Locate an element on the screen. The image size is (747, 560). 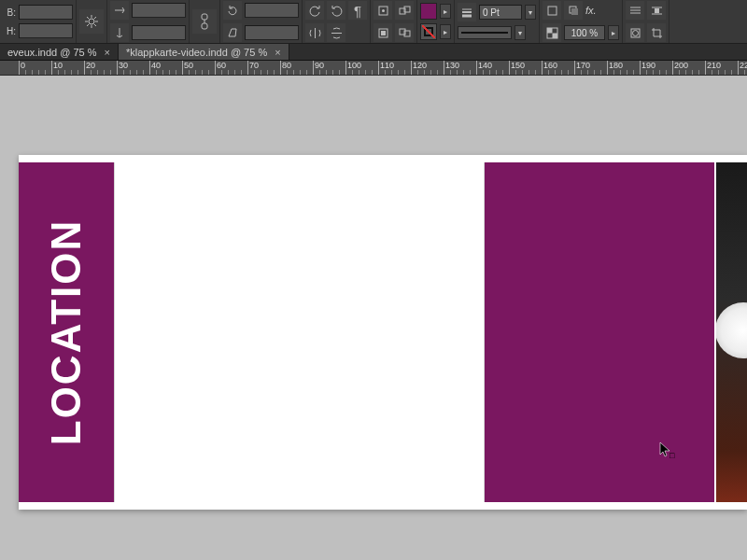
document-tab: eveux.indd @ 75 % × is located at coordinates (60, 52).